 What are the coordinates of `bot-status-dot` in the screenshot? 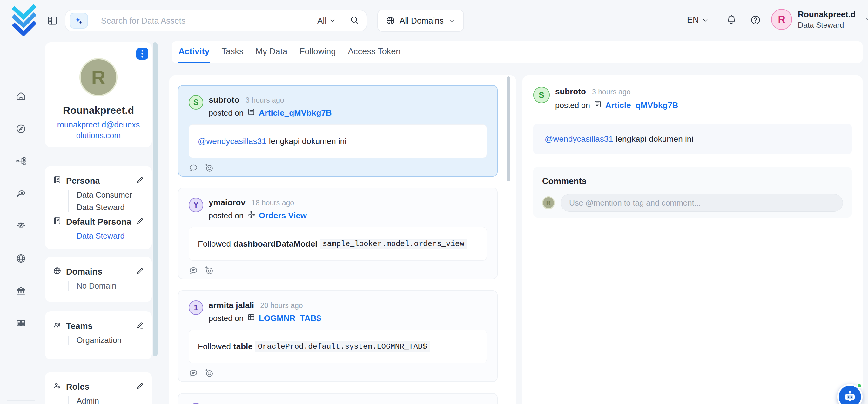 It's located at (859, 386).